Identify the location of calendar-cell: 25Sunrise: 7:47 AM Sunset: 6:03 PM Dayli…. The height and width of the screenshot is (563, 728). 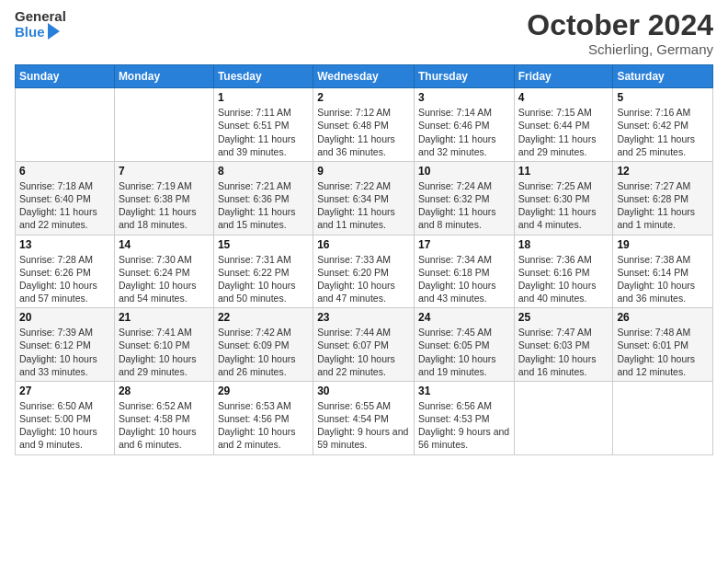
(563, 345).